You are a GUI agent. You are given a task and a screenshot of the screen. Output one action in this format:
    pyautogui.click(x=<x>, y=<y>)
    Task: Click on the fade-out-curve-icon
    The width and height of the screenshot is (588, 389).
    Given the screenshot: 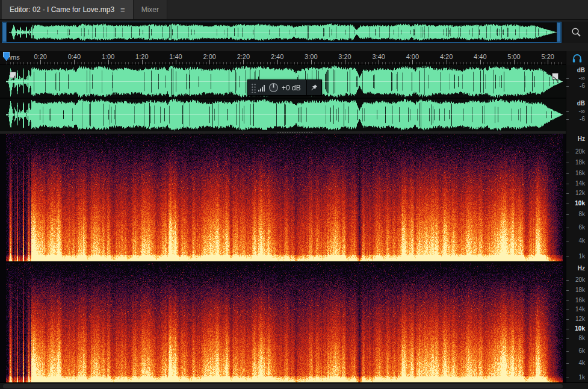 What is the action you would take?
    pyautogui.click(x=555, y=79)
    